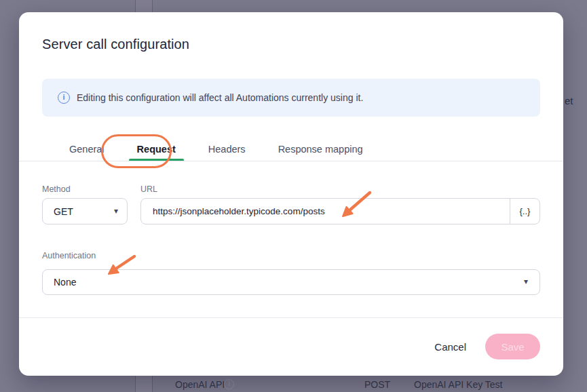  I want to click on url-input, so click(326, 212).